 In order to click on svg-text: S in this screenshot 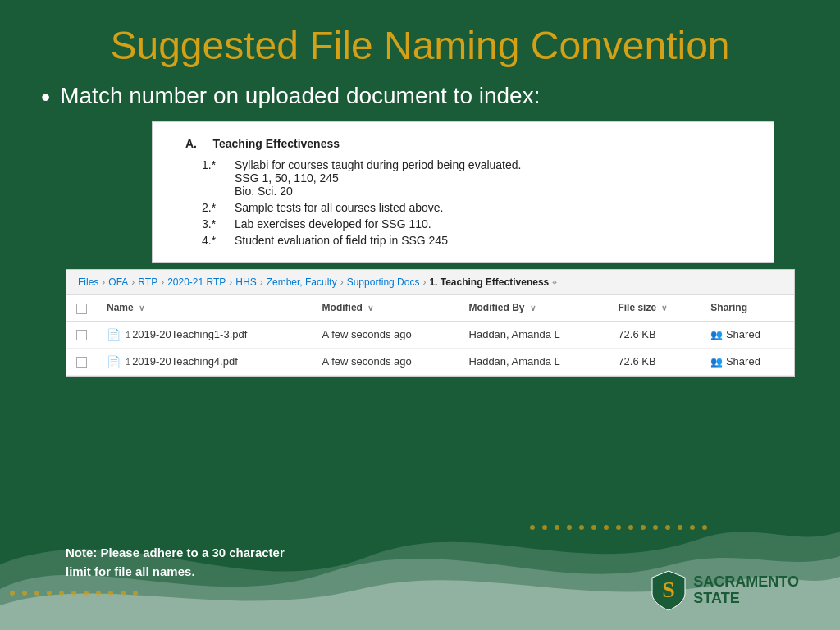, I will do `click(669, 589)`.